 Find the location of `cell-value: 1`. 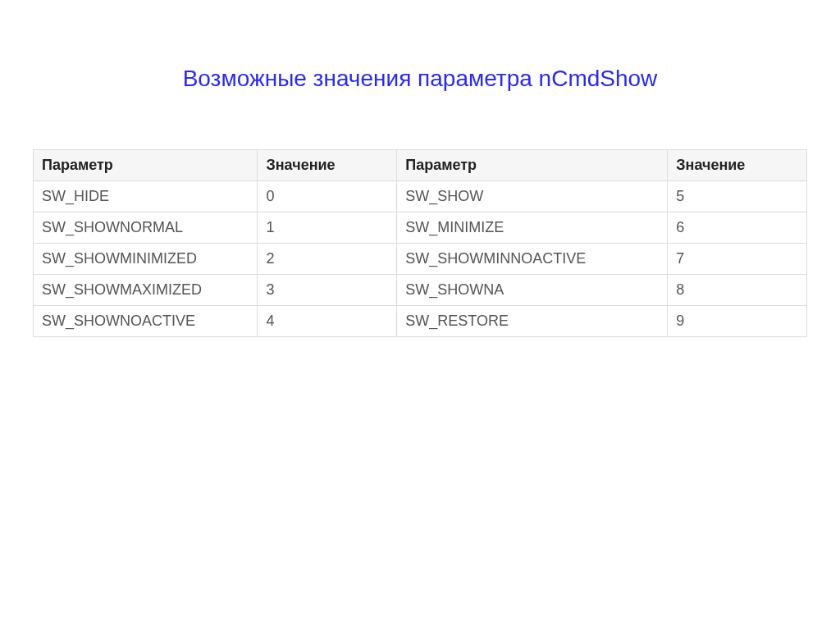

cell-value: 1 is located at coordinates (327, 228).